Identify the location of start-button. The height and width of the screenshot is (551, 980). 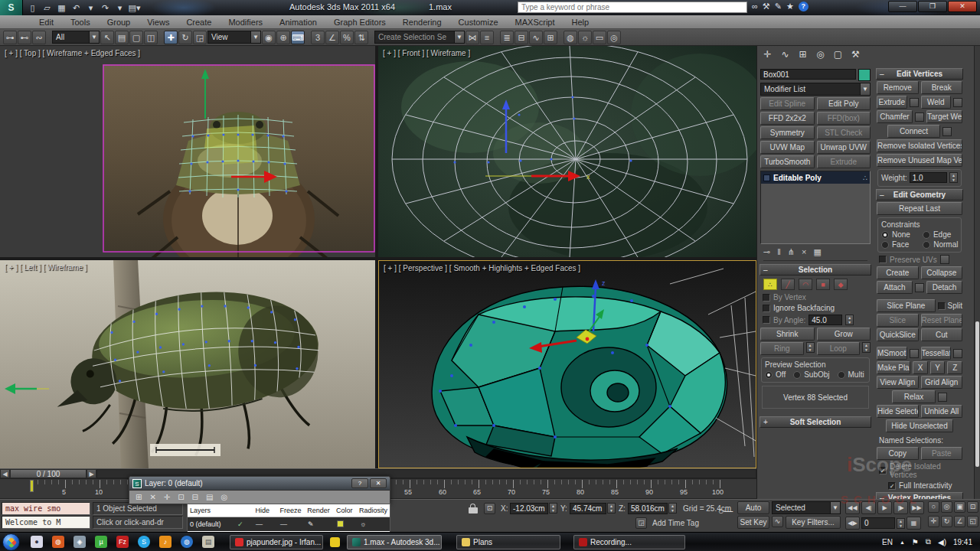
(11, 542).